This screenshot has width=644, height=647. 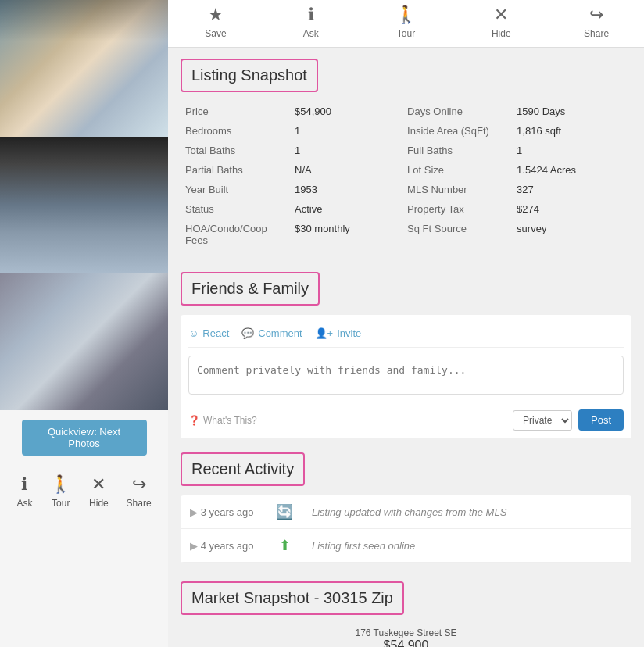 I want to click on listing-value: 1590 Days, so click(x=572, y=111).